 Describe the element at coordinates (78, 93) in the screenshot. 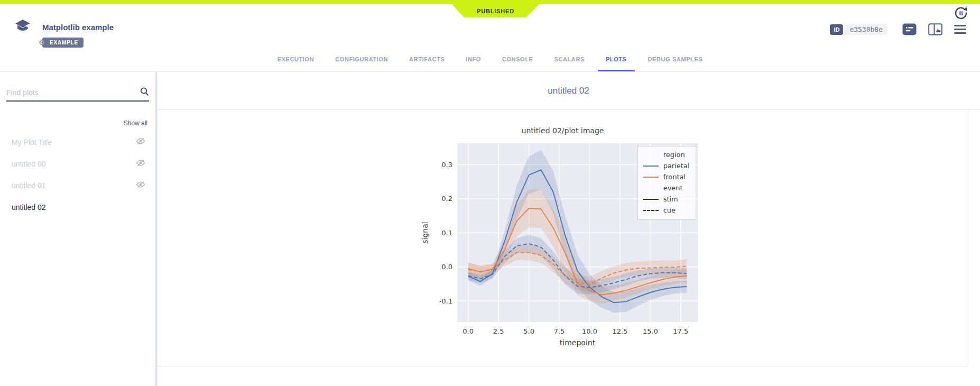

I see `find-plots-search` at that location.